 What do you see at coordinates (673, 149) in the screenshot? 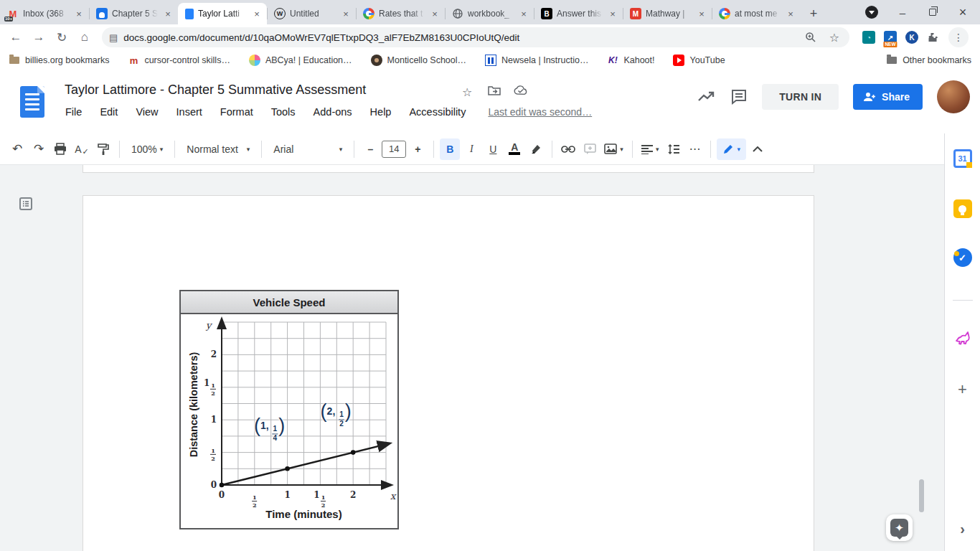
I see `line-spacing-button` at bounding box center [673, 149].